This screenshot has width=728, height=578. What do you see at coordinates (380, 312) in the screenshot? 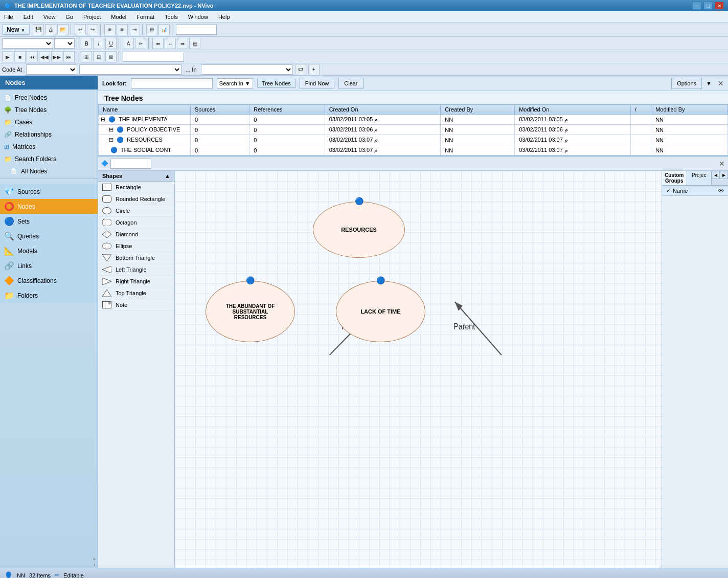
I see `lacktime-node: 🔵 LACK OF TIME` at bounding box center [380, 312].